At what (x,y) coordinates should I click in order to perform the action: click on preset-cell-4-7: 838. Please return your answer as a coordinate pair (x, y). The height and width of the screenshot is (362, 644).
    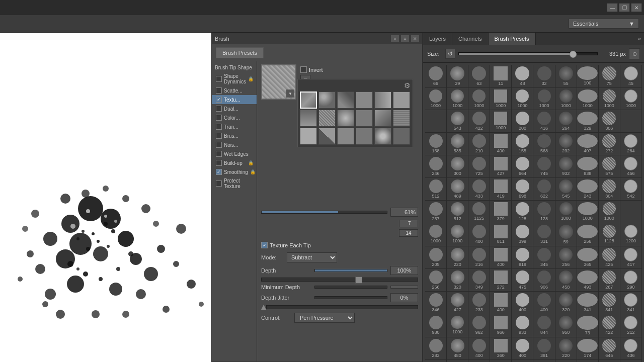
    Looking at the image, I should click on (588, 166).